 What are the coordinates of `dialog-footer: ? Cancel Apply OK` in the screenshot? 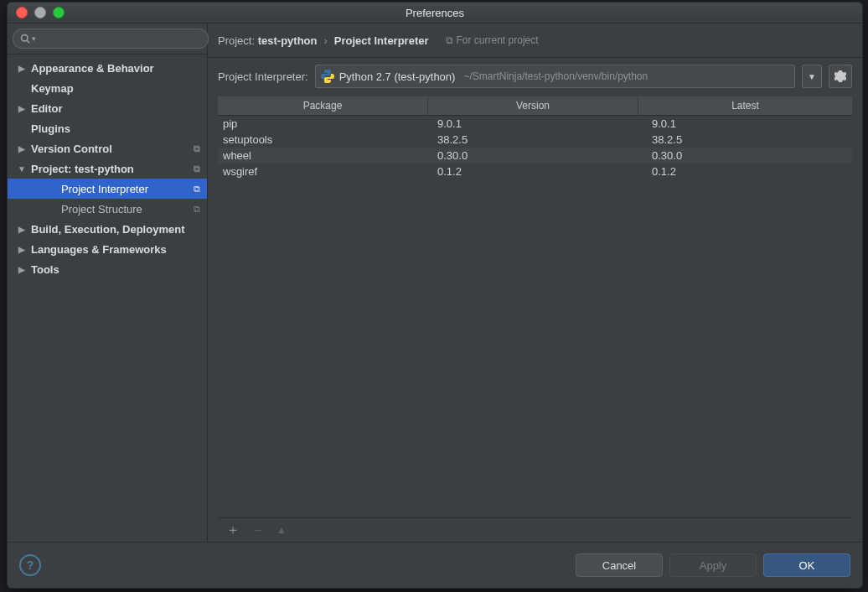 It's located at (435, 565).